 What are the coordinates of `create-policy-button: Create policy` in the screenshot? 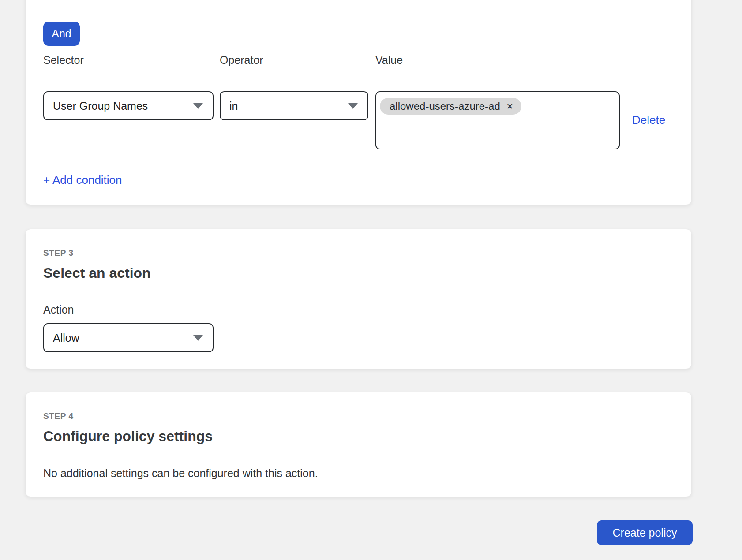 It's located at (645, 533).